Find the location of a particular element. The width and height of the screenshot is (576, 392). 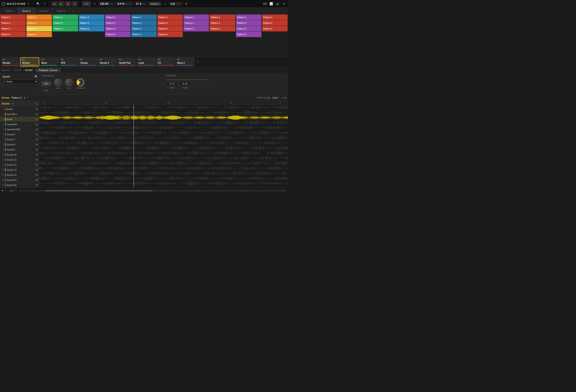

pattern-cell-6-3: Pattern 4 is located at coordinates (170, 34).